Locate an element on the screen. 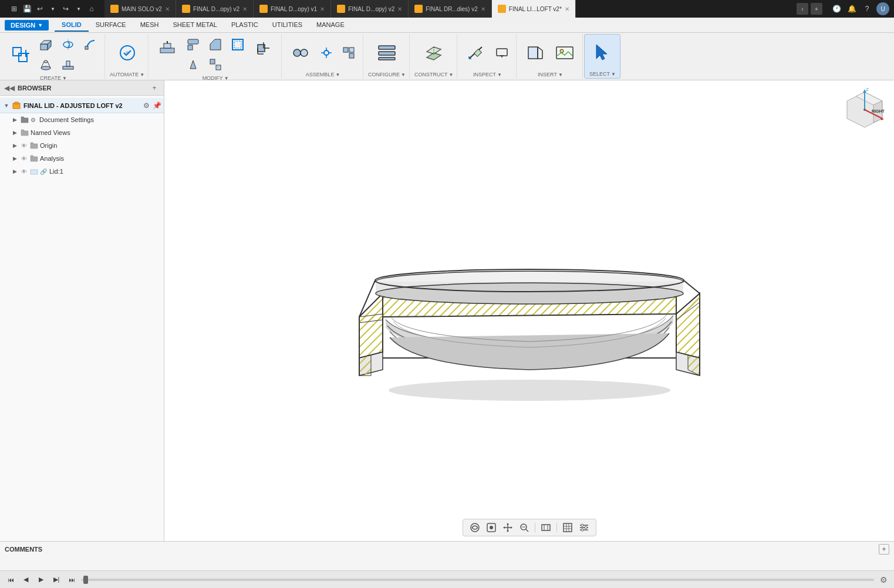 This screenshot has width=894, height=588. tab-mesh: MESH is located at coordinates (150, 25).